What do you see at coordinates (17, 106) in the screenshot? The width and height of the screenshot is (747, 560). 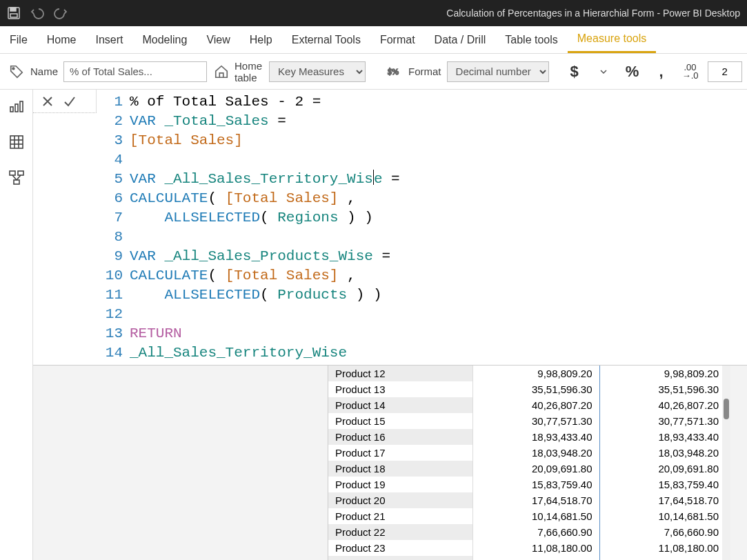 I see `report-view-icon` at bounding box center [17, 106].